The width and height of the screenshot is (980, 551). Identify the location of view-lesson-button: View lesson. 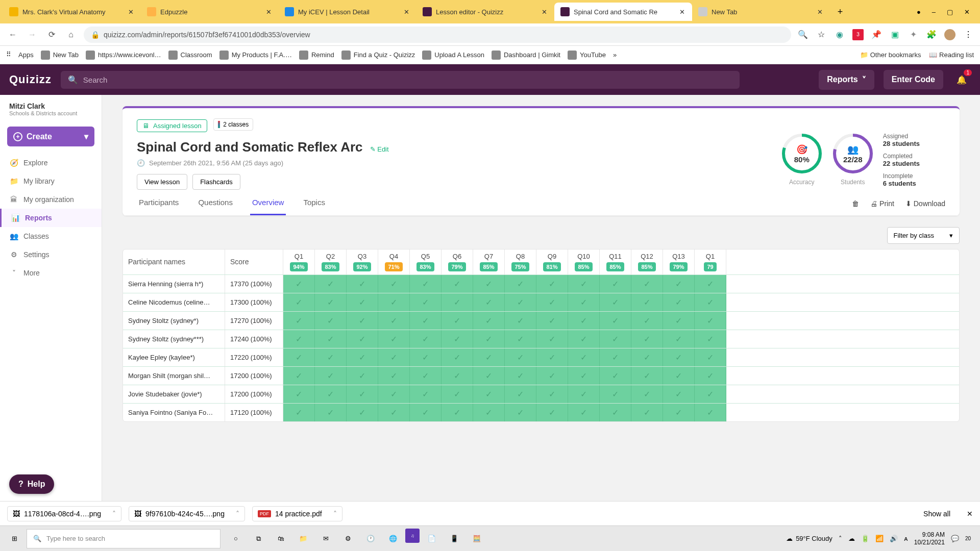
(162, 182).